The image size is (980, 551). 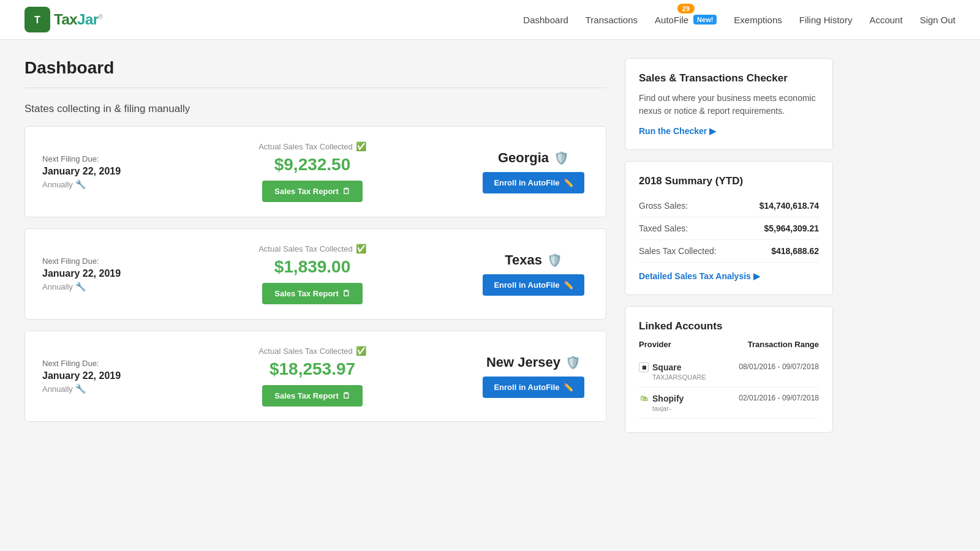 What do you see at coordinates (758, 20) in the screenshot?
I see `nav-exemptions: Exemptions` at bounding box center [758, 20].